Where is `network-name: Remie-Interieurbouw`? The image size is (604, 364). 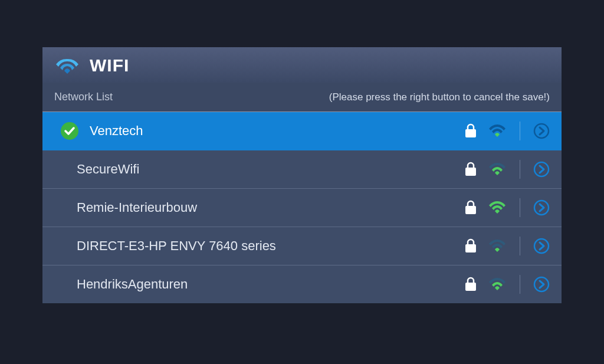 network-name: Remie-Interieurbouw is located at coordinates (137, 208).